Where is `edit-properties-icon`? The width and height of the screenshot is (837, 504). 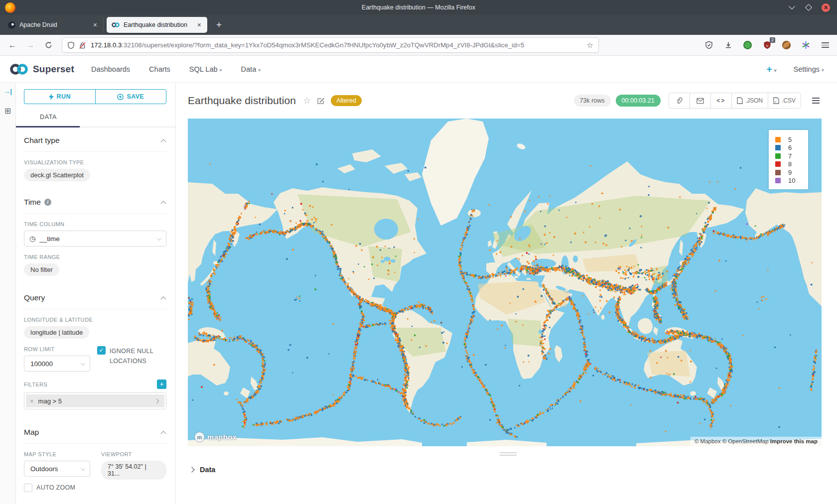 edit-properties-icon is located at coordinates (321, 101).